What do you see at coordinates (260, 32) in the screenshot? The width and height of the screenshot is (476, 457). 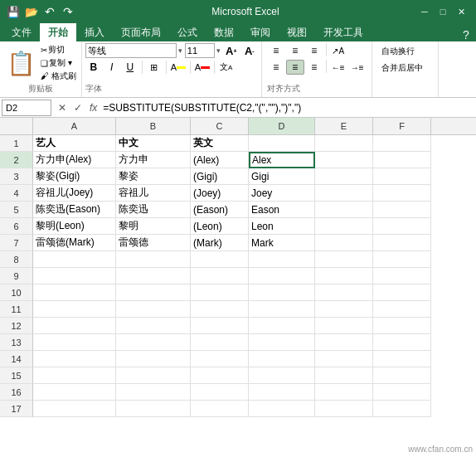 I see `tab-review: 审阅` at bounding box center [260, 32].